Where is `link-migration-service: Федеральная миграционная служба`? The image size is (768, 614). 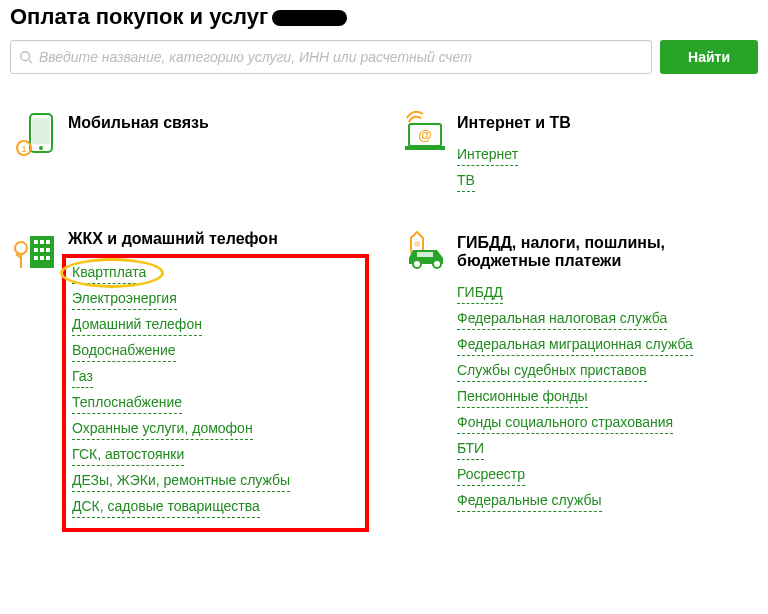 link-migration-service: Федеральная миграционная служба is located at coordinates (575, 345).